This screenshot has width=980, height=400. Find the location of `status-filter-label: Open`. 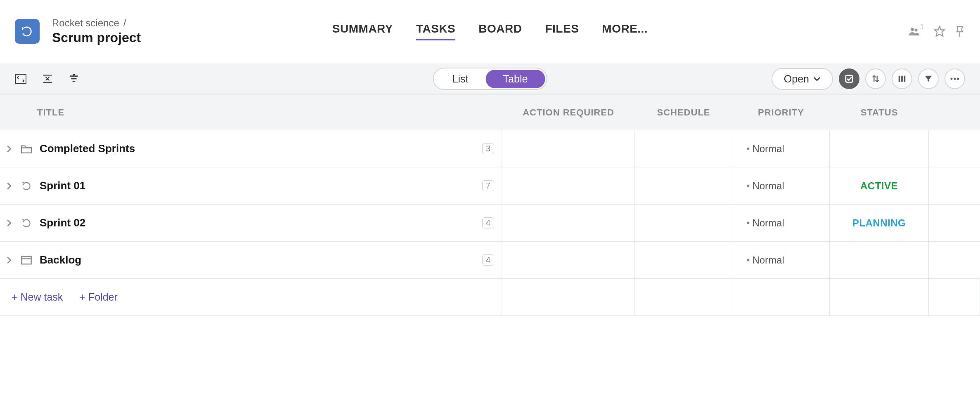

status-filter-label: Open is located at coordinates (797, 79).